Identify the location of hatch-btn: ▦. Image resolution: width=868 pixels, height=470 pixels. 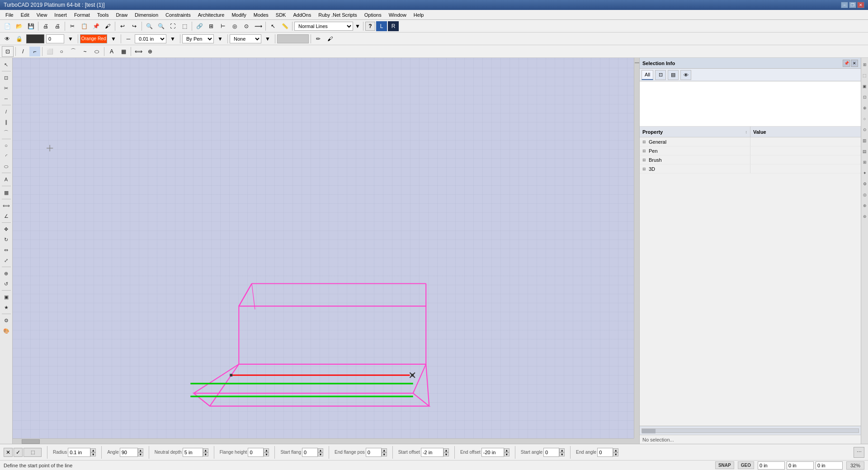
(123, 52).